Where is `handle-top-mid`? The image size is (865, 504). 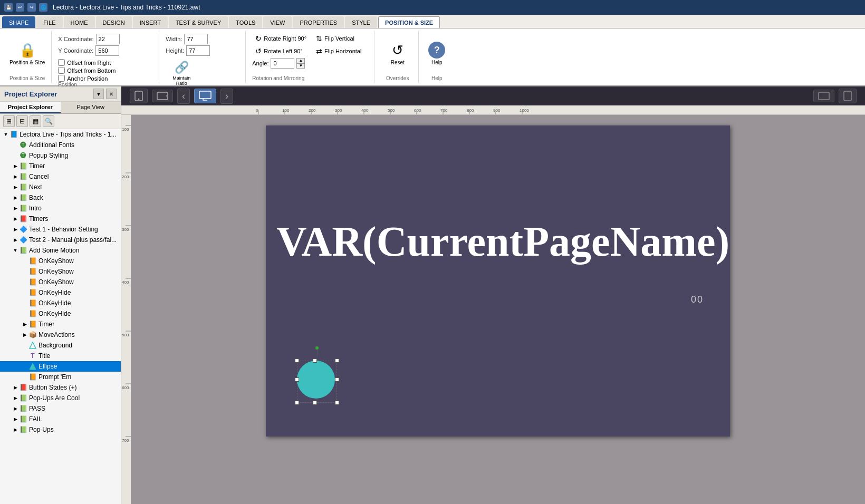 handle-top-mid is located at coordinates (315, 361).